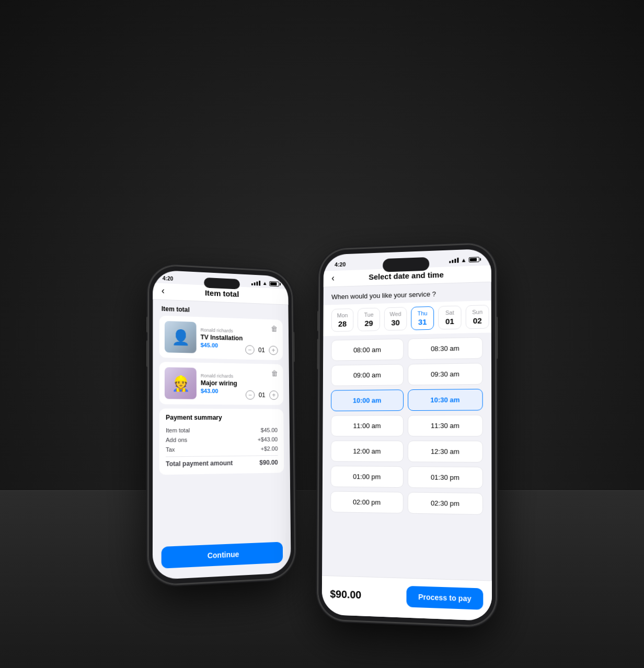 The image size is (644, 668). Describe the element at coordinates (222, 449) in the screenshot. I see `payment-row-tax: Tax +$2.00` at that location.